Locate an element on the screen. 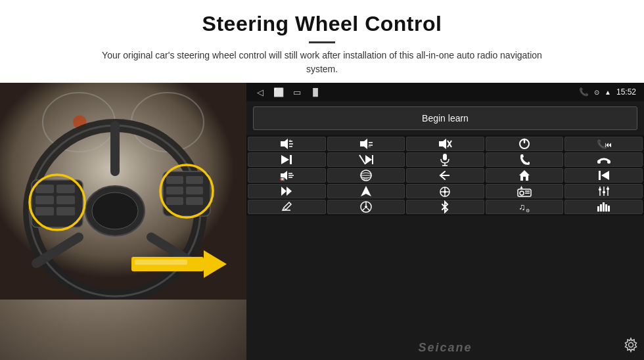 The height and width of the screenshot is (360, 644). subtitle-text: Your original car's steering wheel contr… is located at coordinates (322, 62).